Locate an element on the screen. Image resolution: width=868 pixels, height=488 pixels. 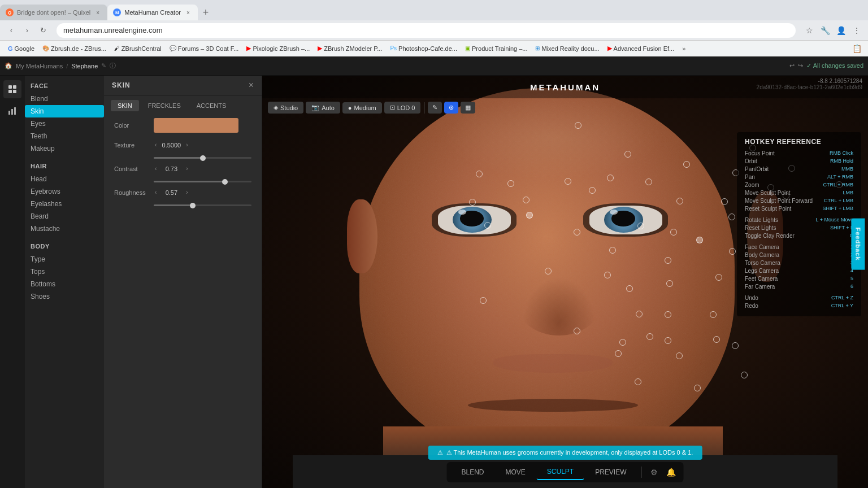
roughness-slider is located at coordinates (202, 206).